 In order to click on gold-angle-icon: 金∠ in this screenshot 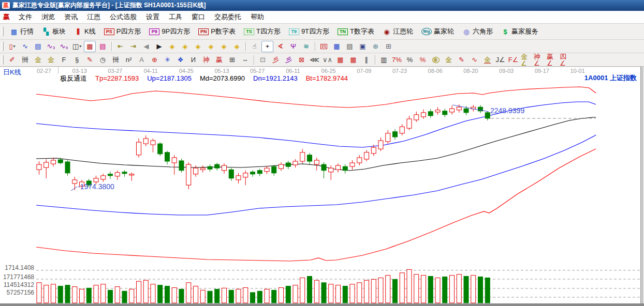, I will do `click(526, 60)`.